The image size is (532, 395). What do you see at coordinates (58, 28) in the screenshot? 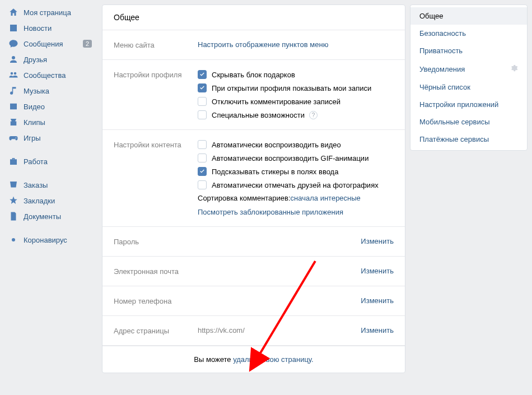
I see `nav-label: Новости` at bounding box center [58, 28].